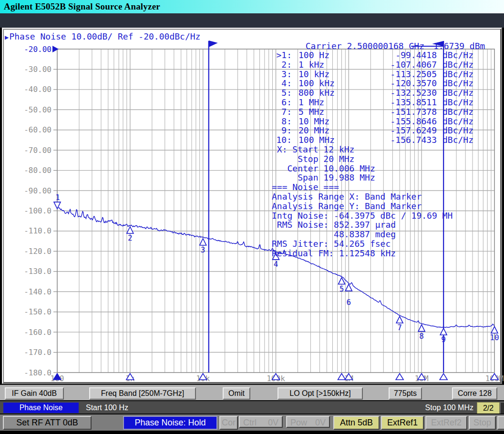 Image resolution: width=504 pixels, height=434 pixels. I want to click on trace-marker-8: 8, so click(422, 333).